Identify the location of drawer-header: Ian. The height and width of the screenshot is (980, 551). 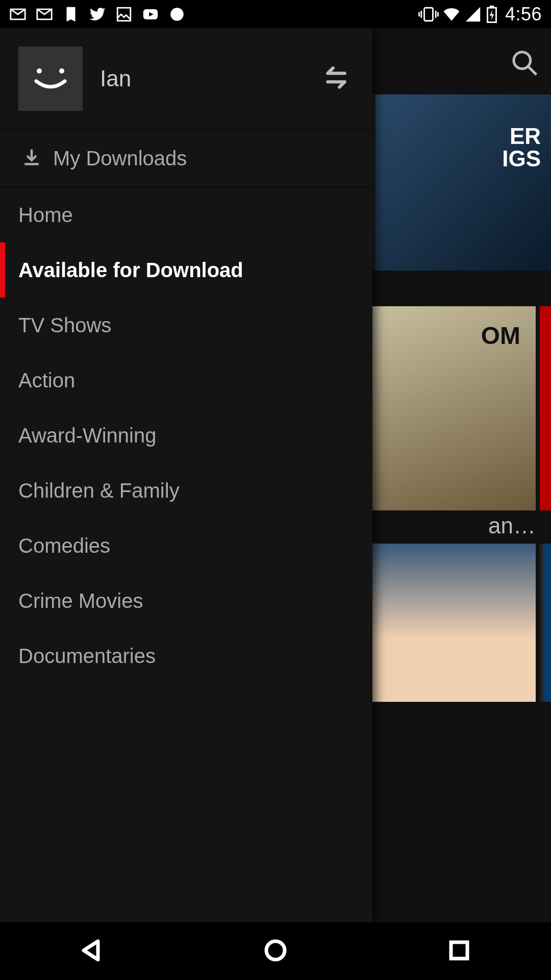
(186, 79).